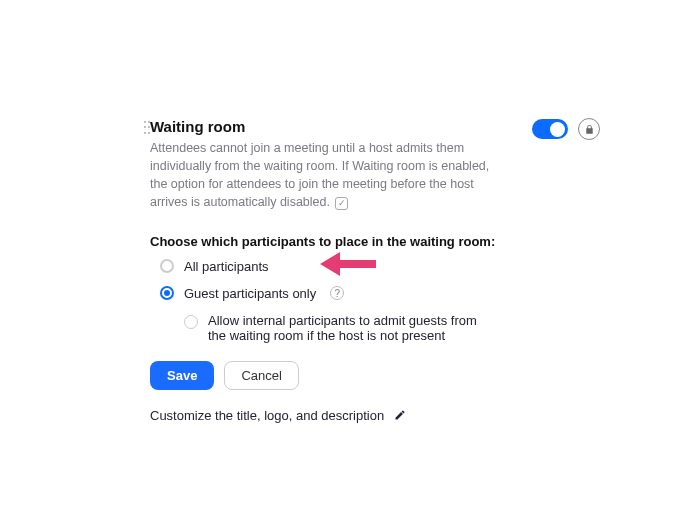  Describe the element at coordinates (335, 294) in the screenshot. I see `radio-guest-participants: Guest participants only ?` at that location.